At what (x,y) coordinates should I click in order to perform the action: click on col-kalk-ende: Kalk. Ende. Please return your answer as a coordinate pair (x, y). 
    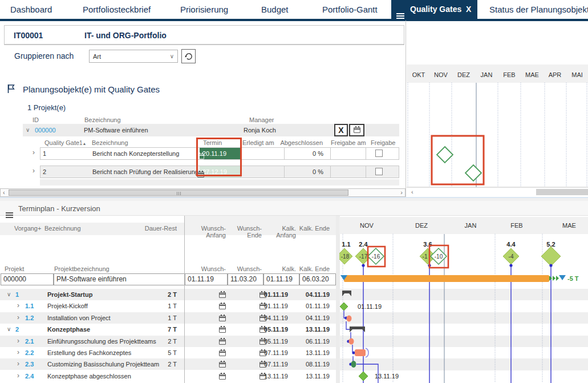
    Looking at the image, I should click on (313, 228).